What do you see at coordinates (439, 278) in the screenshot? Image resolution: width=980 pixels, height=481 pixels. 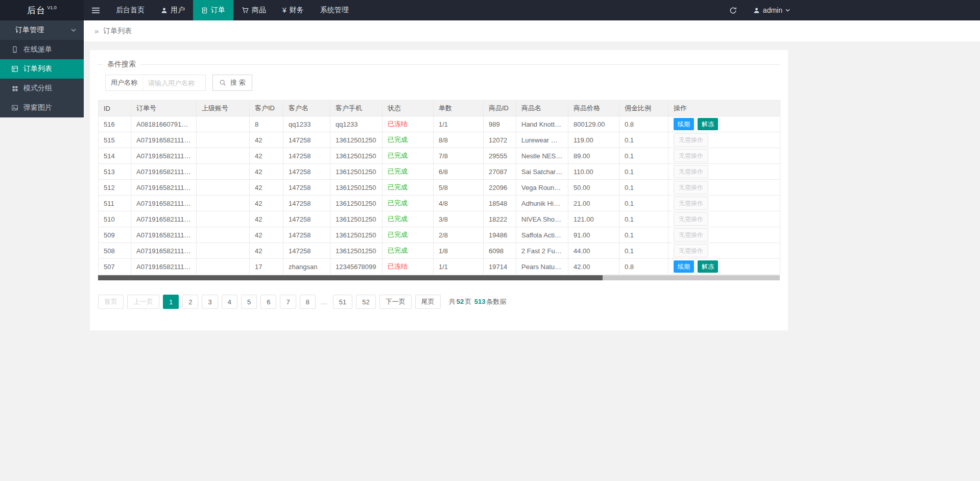 I see `horizontal-scrollbar` at bounding box center [439, 278].